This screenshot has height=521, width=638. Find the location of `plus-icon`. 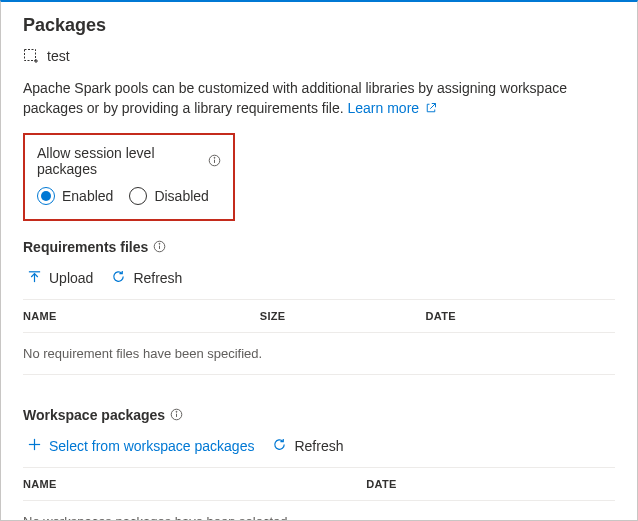

plus-icon is located at coordinates (34, 446).